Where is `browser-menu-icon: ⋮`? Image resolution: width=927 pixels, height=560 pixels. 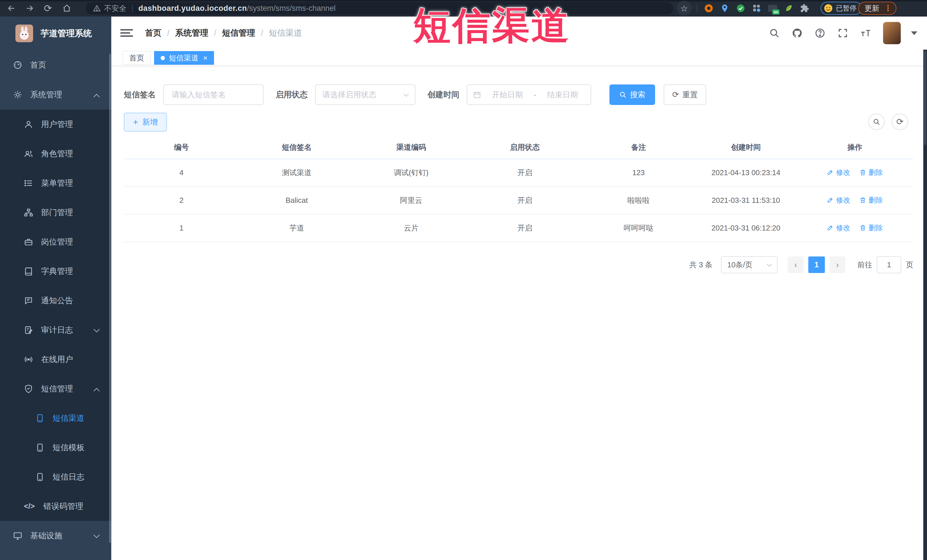
browser-menu-icon: ⋮ is located at coordinates (888, 8).